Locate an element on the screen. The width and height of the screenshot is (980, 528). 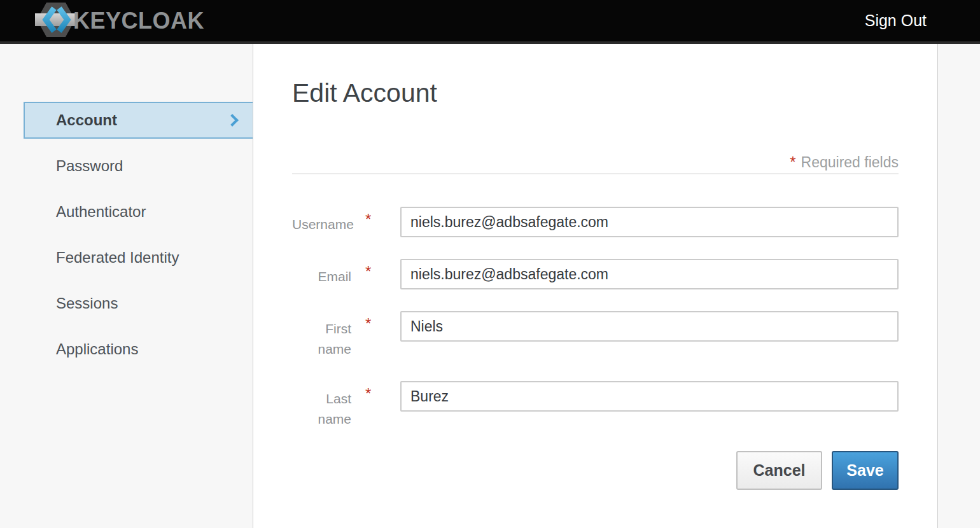
save-button: Save is located at coordinates (865, 471).